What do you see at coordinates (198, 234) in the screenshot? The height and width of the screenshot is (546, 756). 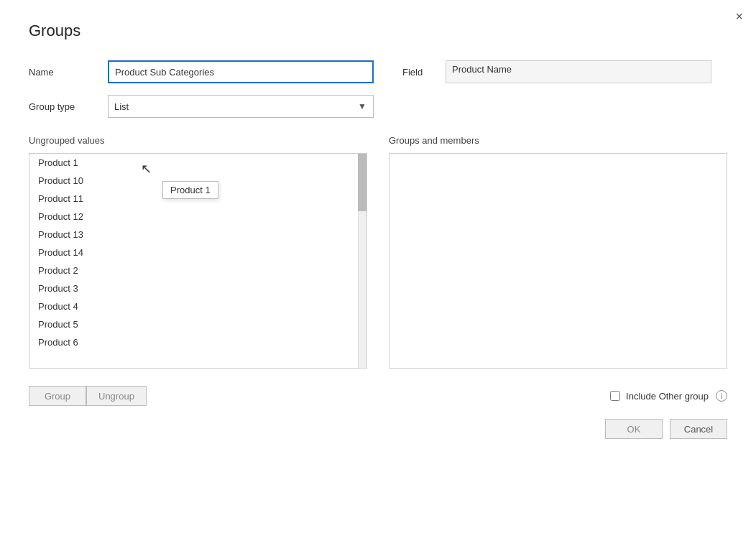 I see `list-item: Product 13` at bounding box center [198, 234].